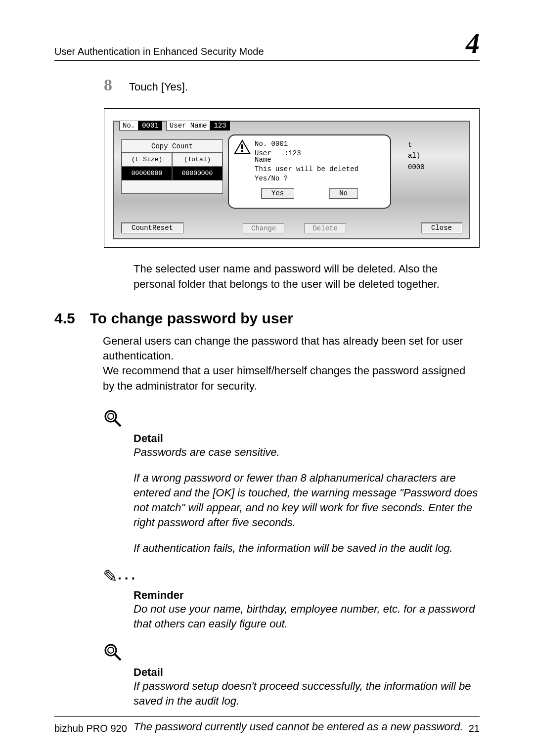  What do you see at coordinates (474, 729) in the screenshot?
I see `footer-page-number: 21` at bounding box center [474, 729].